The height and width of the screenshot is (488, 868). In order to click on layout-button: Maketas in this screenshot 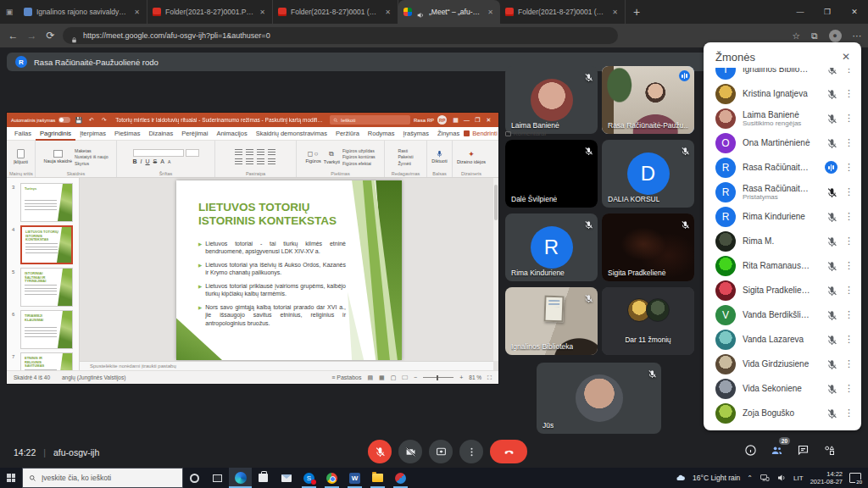, I will do `click(92, 151)`.